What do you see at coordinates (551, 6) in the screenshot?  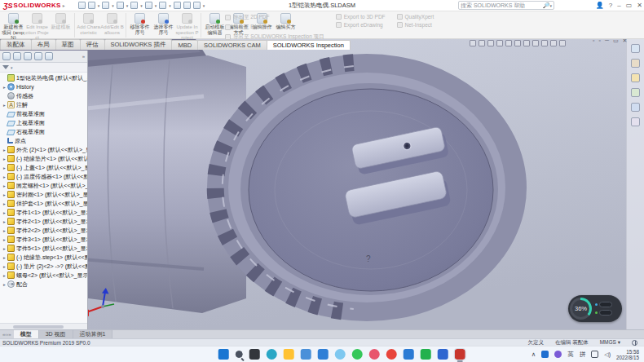 I see `search-caret-icon: ▾` at bounding box center [551, 6].